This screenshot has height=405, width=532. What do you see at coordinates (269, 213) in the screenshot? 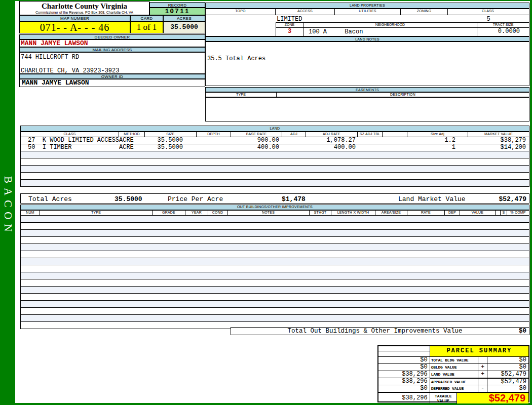
I see `ob-column-header: NOTES` at bounding box center [269, 213].